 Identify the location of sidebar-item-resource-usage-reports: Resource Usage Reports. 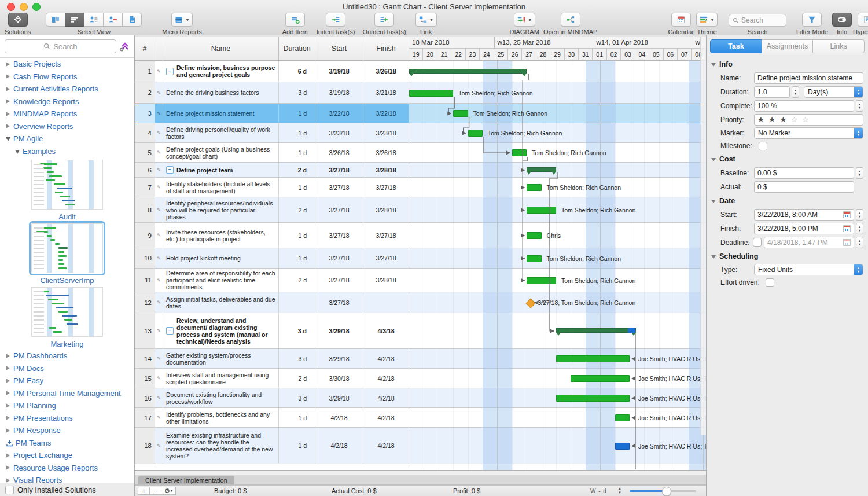
(67, 468).